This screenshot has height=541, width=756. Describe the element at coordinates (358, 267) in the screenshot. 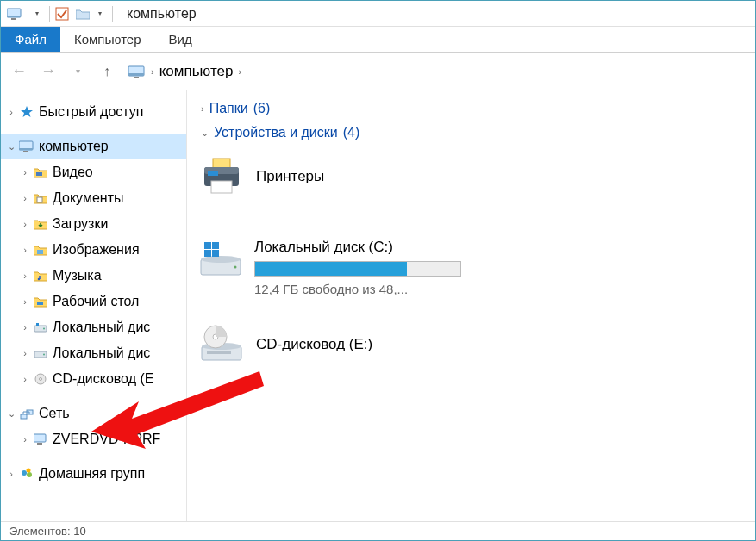

I see `drive-info: Локальный диск (C:) 12,4 ГБ свободно из …` at that location.